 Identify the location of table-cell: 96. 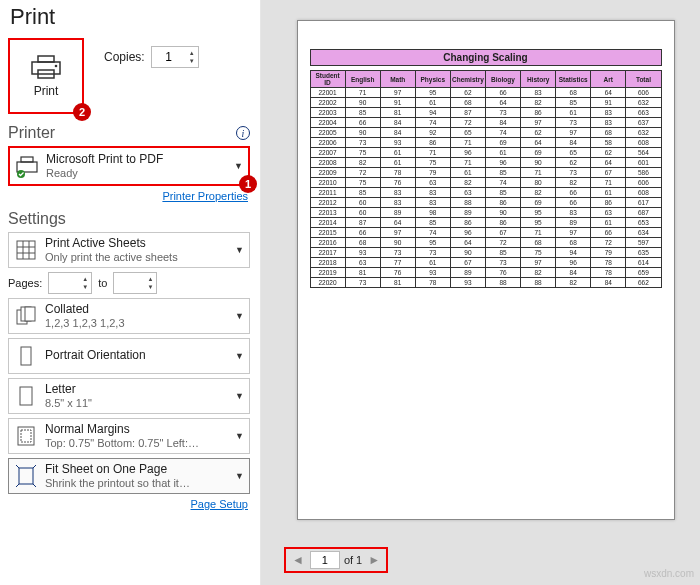
(502, 163).